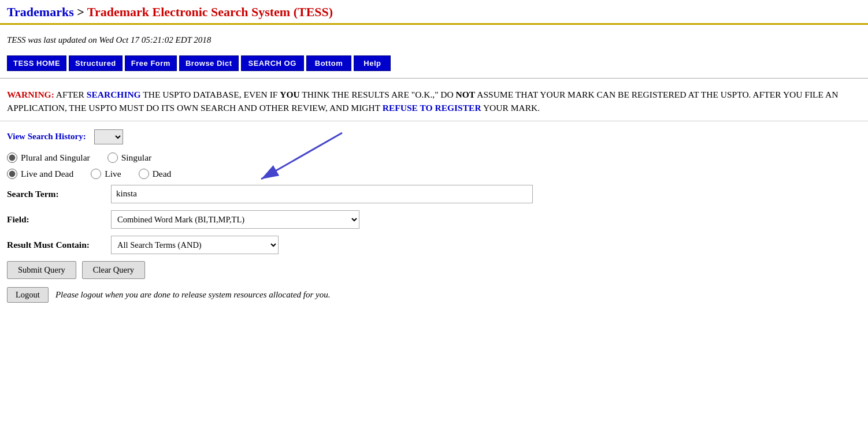 This screenshot has width=868, height=439. What do you see at coordinates (47, 174) in the screenshot?
I see `live-dead-label: Live and Dead` at bounding box center [47, 174].